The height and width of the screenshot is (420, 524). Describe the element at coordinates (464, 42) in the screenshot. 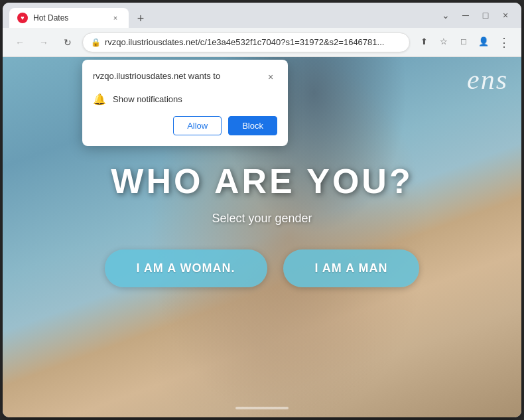

I see `url-actions: ⬆ ☆ □ 👤 ⋮` at that location.